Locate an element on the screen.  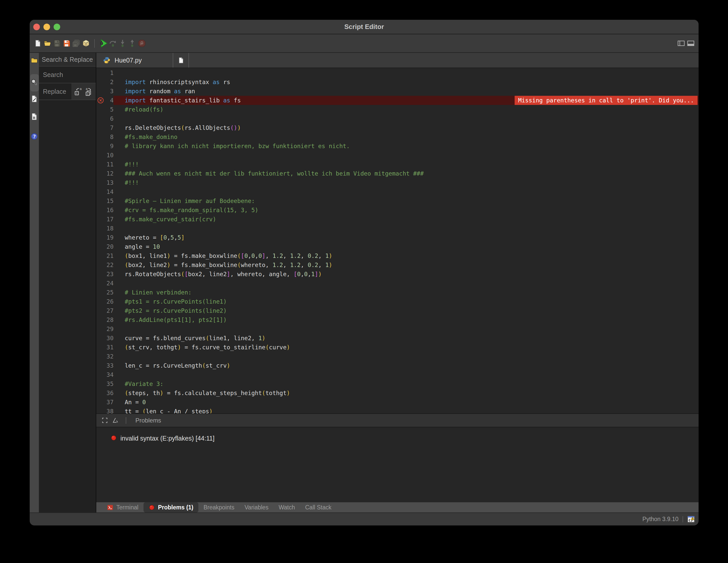
replace-all-button: ca is located at coordinates (89, 91).